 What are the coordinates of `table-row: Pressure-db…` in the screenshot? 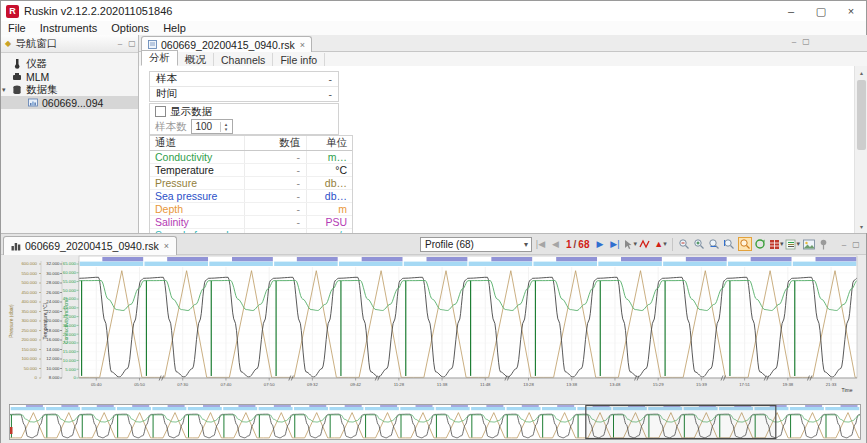 It's located at (251, 182).